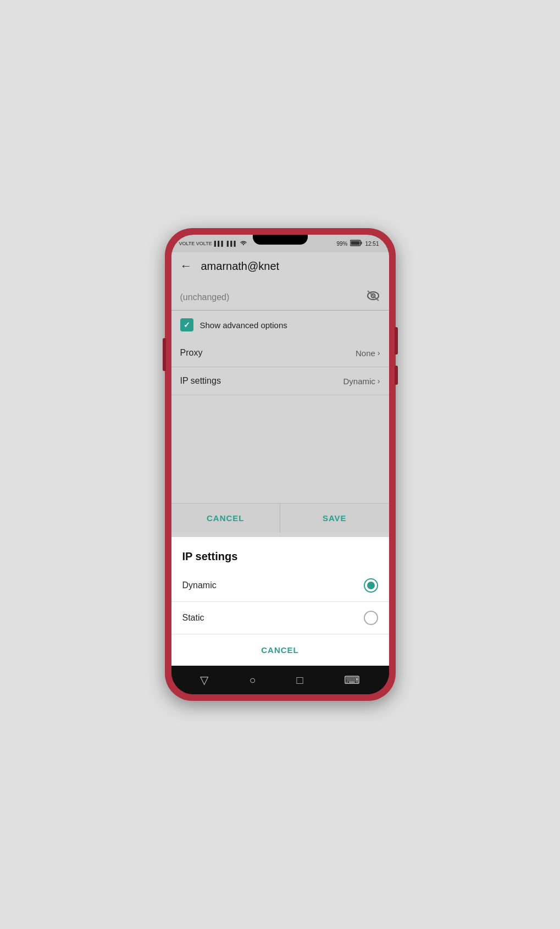 The width and height of the screenshot is (560, 929). What do you see at coordinates (372, 244) in the screenshot?
I see `time-label: 12:51` at bounding box center [372, 244].